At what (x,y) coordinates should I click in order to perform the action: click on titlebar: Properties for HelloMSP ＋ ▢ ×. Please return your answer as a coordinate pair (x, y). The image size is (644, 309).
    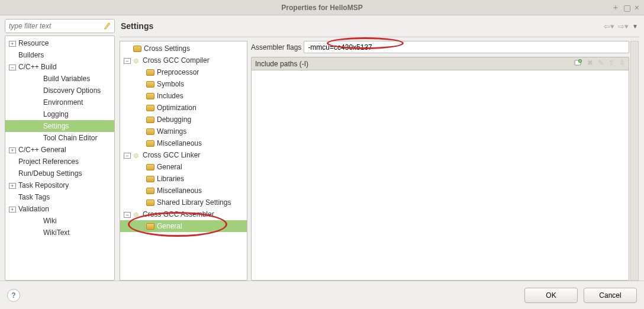
    Looking at the image, I should click on (322, 8).